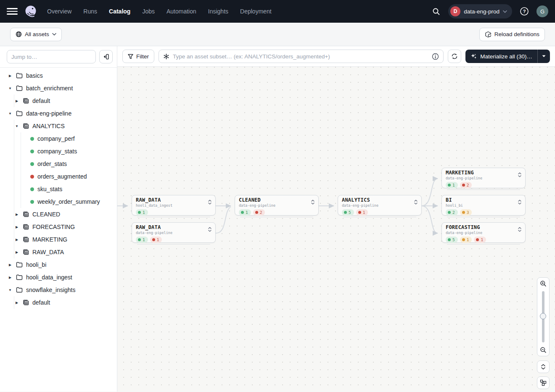 The image size is (555, 392). What do you see at coordinates (480, 11) in the screenshot?
I see `deployment-switcher: D data-eng-prod` at bounding box center [480, 11].